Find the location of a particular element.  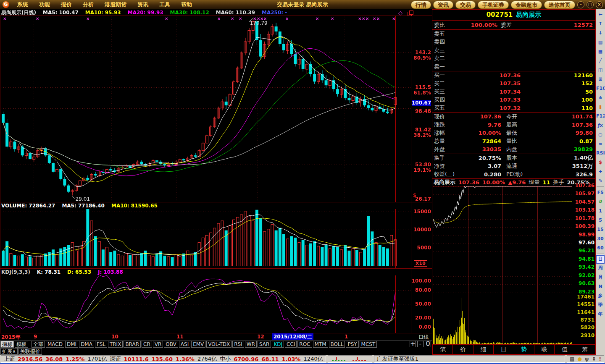

period-quarter: 季 is located at coordinates (600, 305).